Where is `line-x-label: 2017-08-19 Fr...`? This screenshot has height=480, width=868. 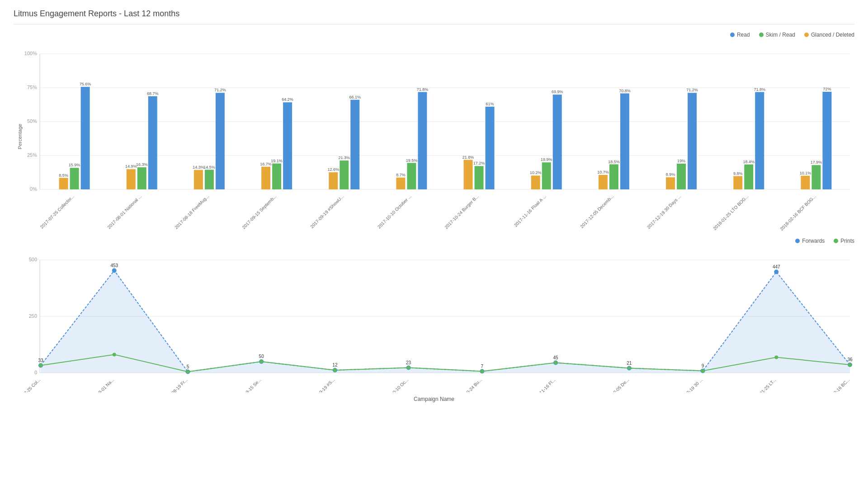 line-x-label: 2017-08-19 Fr... is located at coordinates (175, 385).